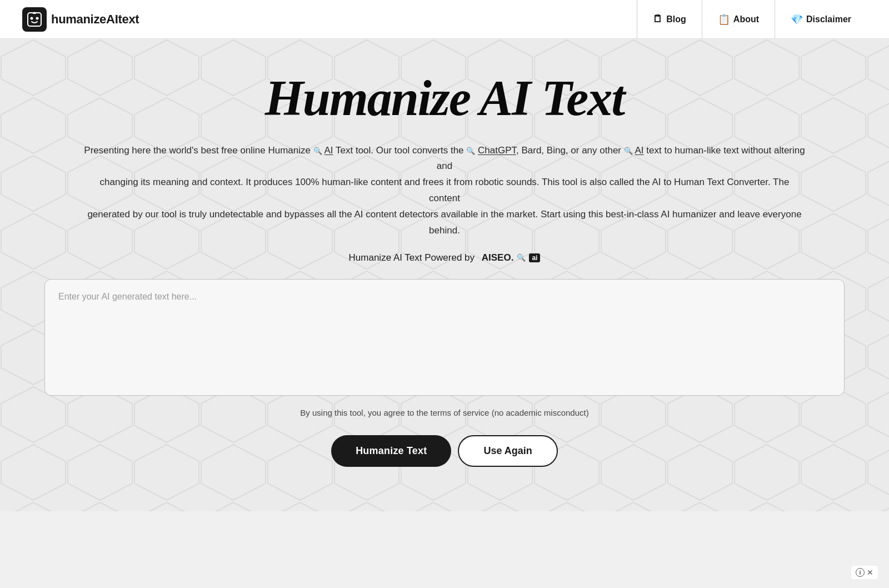  What do you see at coordinates (95, 19) in the screenshot?
I see `logo-text: humanizeAItext` at bounding box center [95, 19].